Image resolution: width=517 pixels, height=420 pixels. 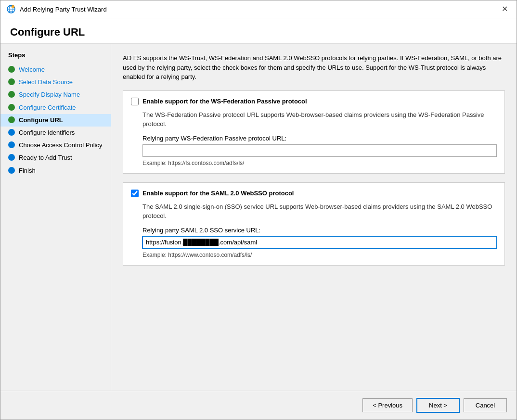 I want to click on main-description: AD FS supports the WS-Trust, WS-Federati…, so click(x=314, y=67).